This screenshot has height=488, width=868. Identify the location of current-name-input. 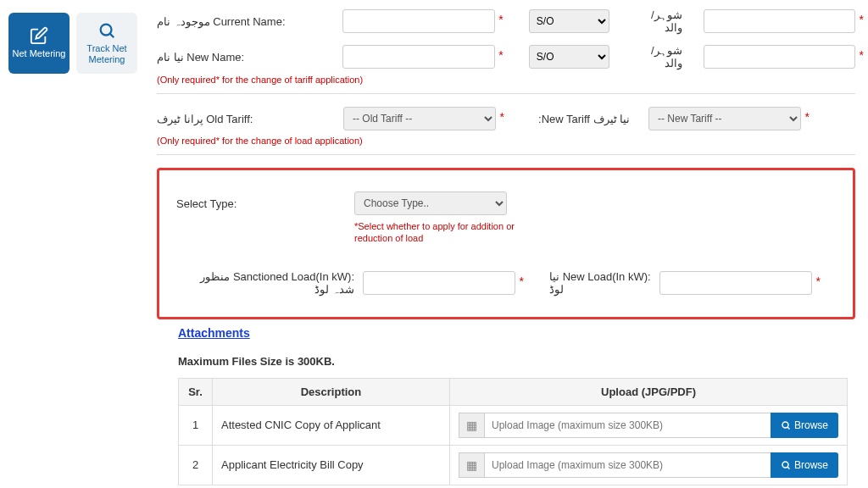
(419, 21).